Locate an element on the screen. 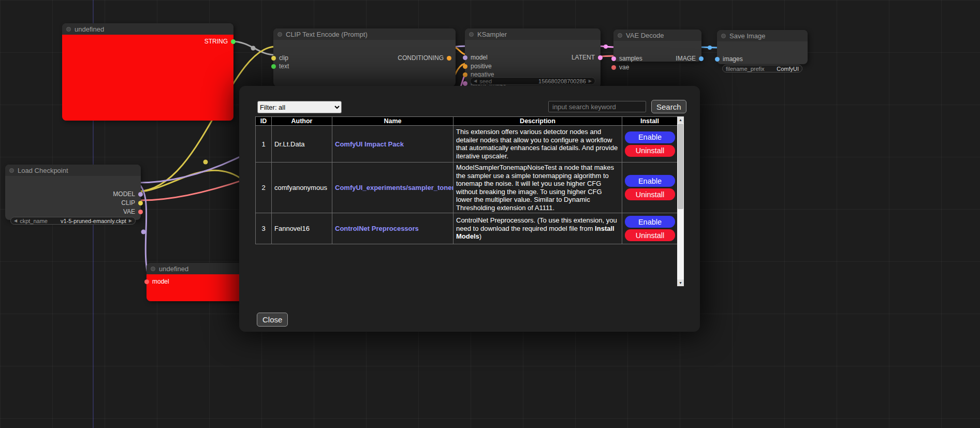 This screenshot has height=428, width=980. node-title: KSampler is located at coordinates (492, 34).